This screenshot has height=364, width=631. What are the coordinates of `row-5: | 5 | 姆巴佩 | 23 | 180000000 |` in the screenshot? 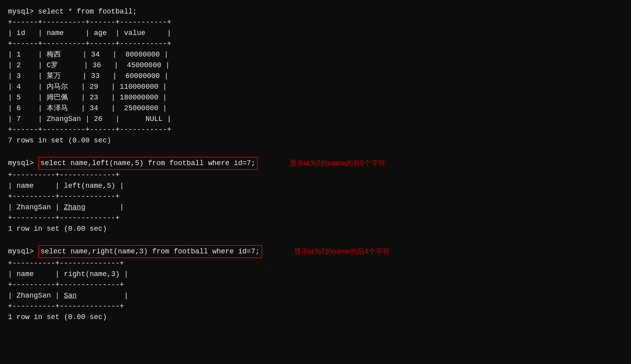 It's located at (316, 98).